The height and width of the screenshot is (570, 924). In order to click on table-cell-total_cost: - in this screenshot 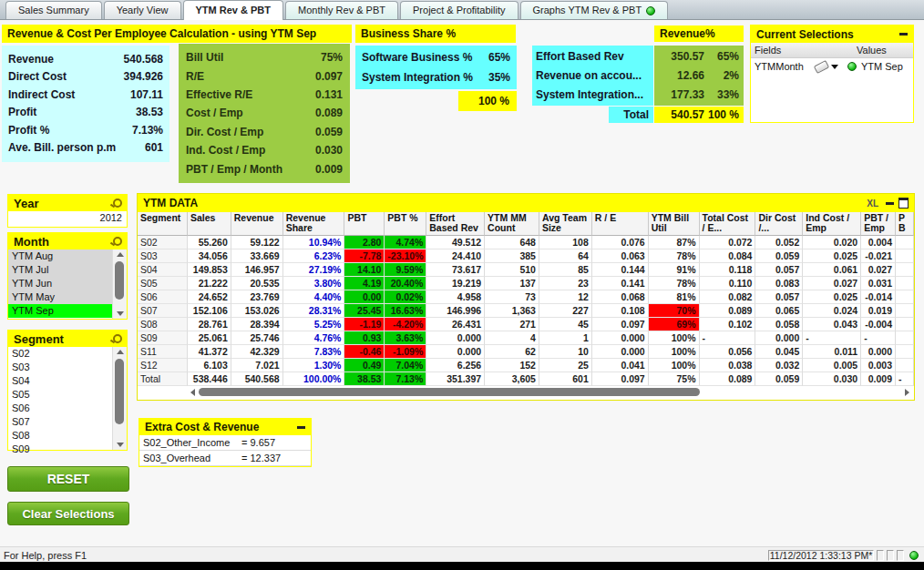, I will do `click(728, 339)`.